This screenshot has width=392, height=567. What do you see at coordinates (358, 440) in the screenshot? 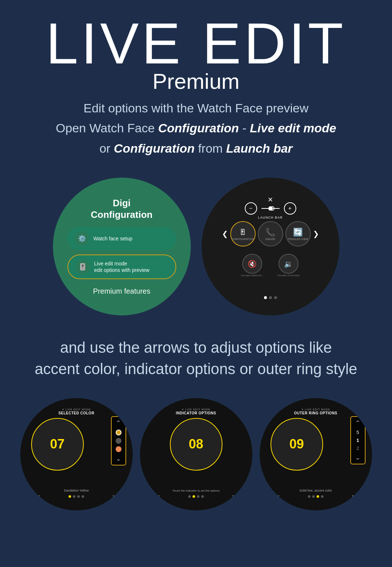
I see `ring-option-1: 1` at bounding box center [358, 440].